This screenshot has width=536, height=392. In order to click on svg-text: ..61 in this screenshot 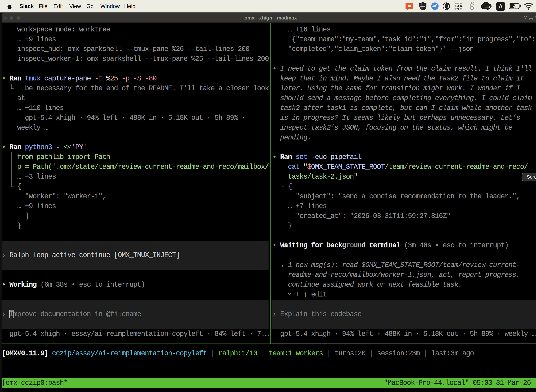, I will do `click(488, 7)`.